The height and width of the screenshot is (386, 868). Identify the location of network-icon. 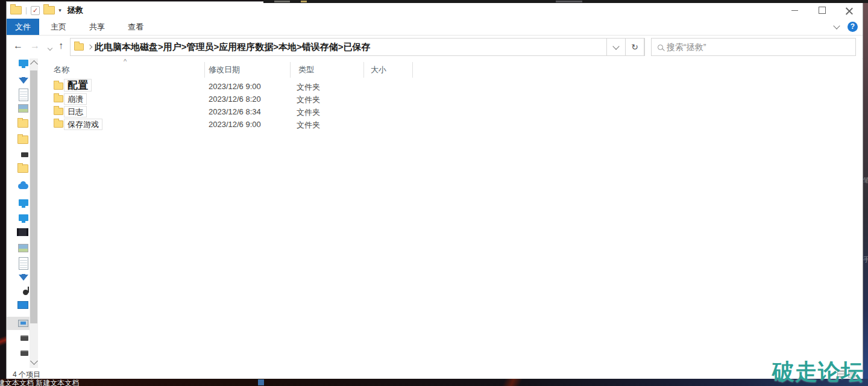
(23, 323).